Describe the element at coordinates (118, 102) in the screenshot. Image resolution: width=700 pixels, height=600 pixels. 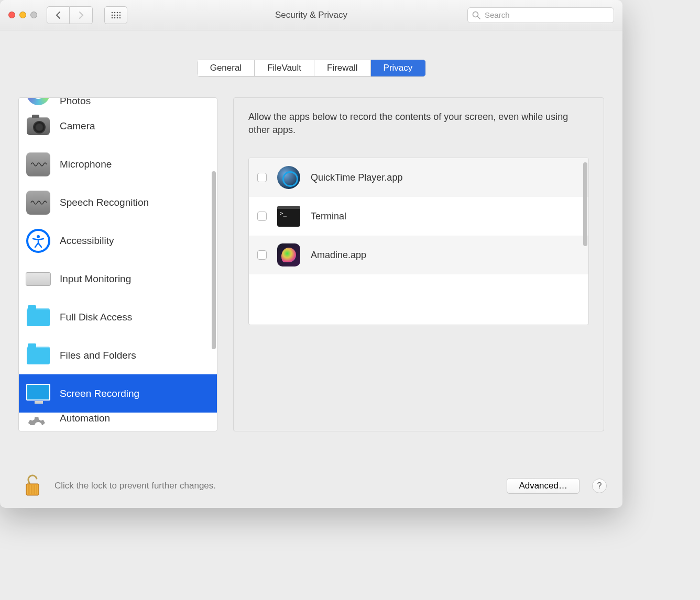
I see `sidebar-item-photos: Photos` at that location.